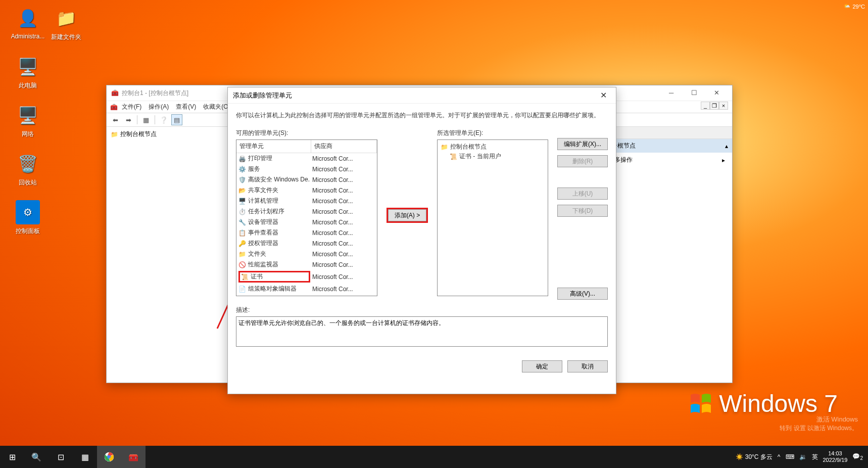 Image resolution: width=868 pixels, height=468 pixels. Describe the element at coordinates (667, 146) in the screenshot. I see `actions-title: 制台根节点 ▴` at that location.